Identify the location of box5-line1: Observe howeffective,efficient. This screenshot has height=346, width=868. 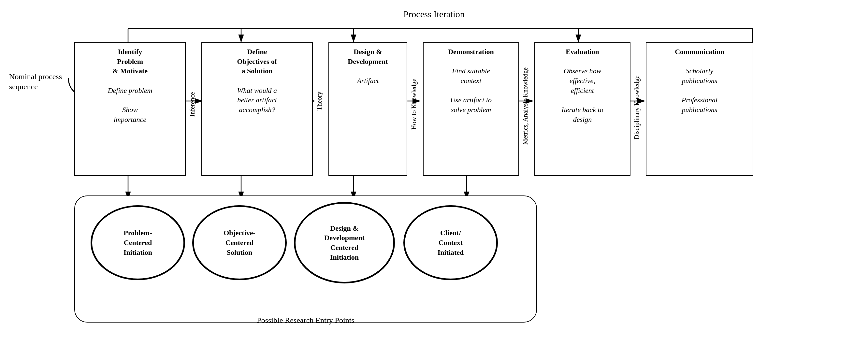
(582, 81).